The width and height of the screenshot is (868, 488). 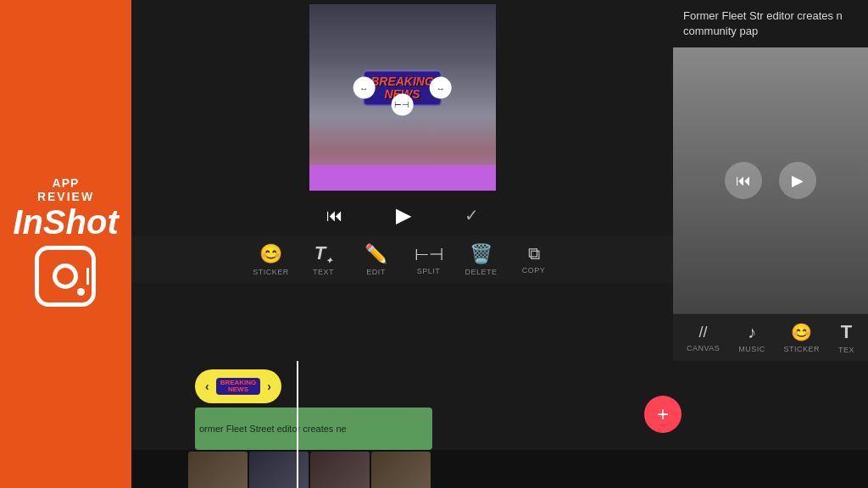 I want to click on music-tool: ♪ MUSIC, so click(x=752, y=338).